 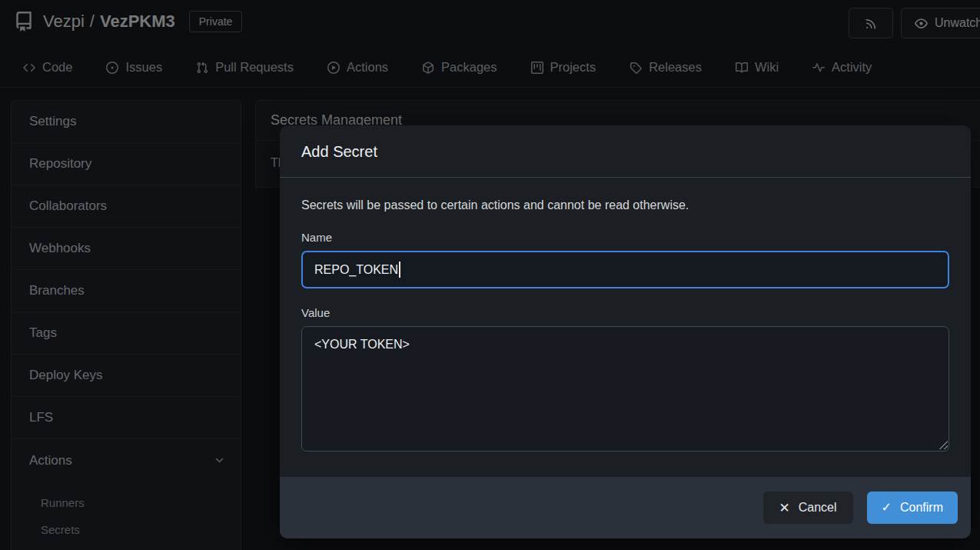 I want to click on modal-description: Secrets will be passed to certain action…, so click(x=626, y=205).